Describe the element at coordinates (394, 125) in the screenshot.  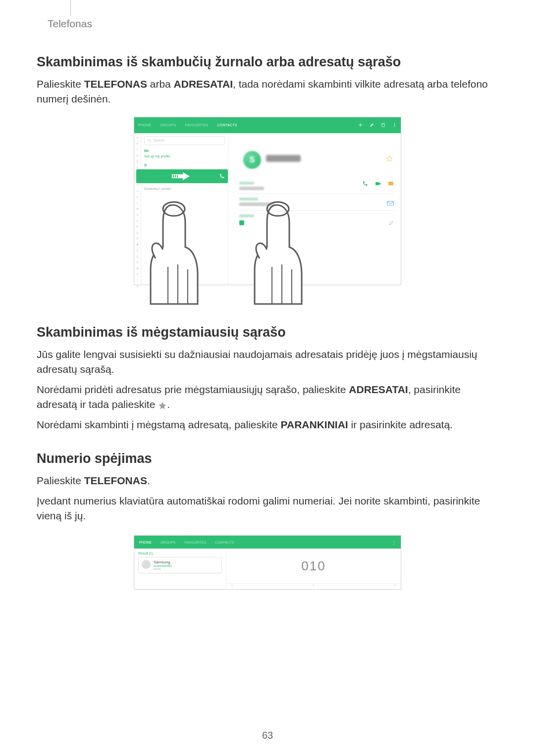
I see `more-icon` at that location.